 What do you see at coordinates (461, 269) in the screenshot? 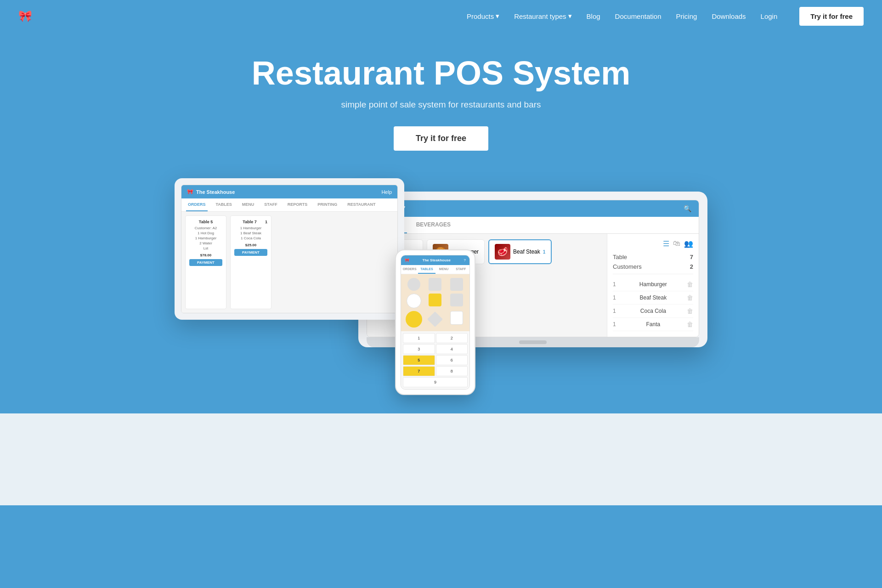
I see `phone-nav-staff: STAFF` at bounding box center [461, 269].